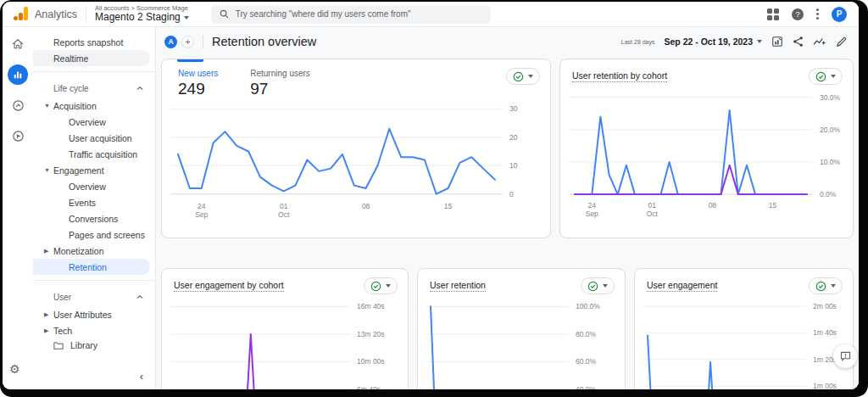  Describe the element at coordinates (94, 170) in the screenshot. I see `sidebar-item-engagement: ▼Engagement` at that location.